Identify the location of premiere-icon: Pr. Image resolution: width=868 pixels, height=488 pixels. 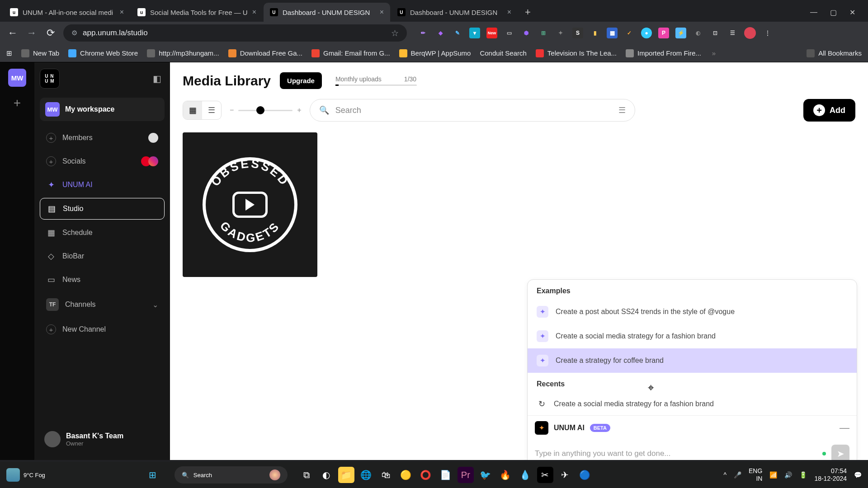
(466, 475).